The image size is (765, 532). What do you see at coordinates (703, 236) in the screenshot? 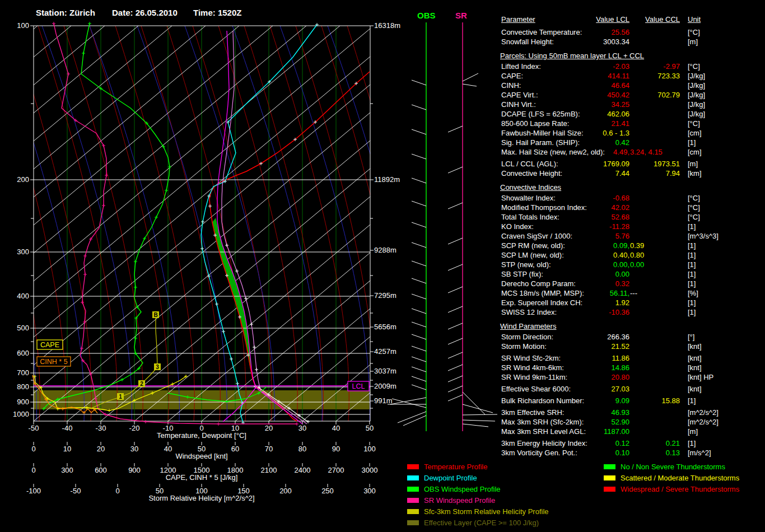
I see `unit-label: [m^3/s^3]` at bounding box center [703, 236].